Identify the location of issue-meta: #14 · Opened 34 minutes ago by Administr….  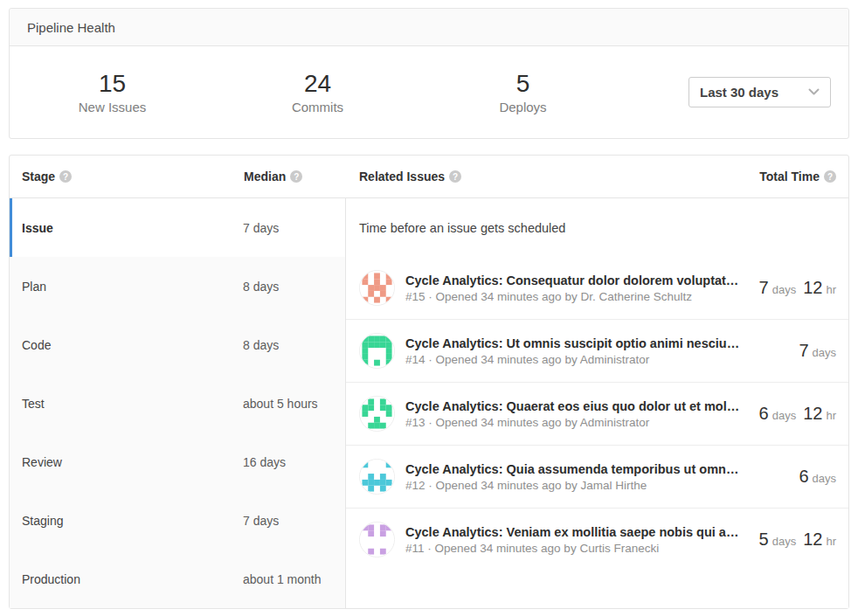
(596, 360).